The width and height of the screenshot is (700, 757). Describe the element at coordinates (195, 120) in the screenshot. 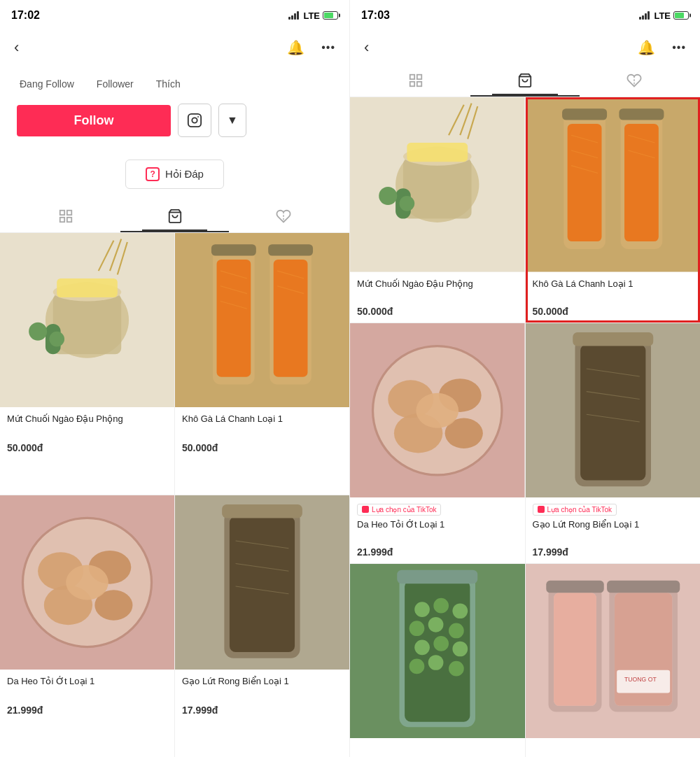

I see `instagram-icon` at that location.